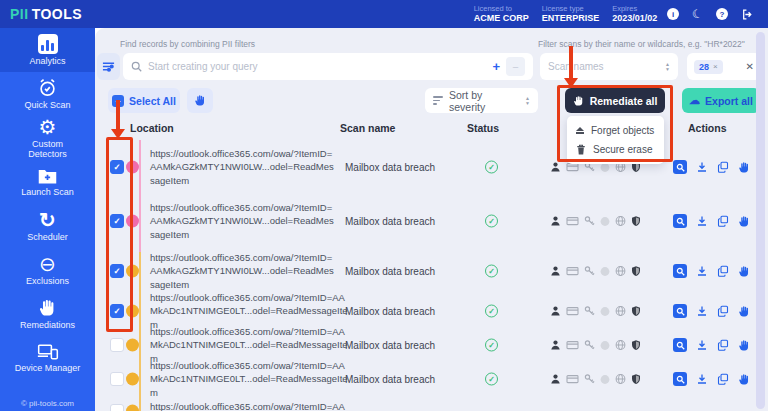 The height and width of the screenshot is (411, 768). What do you see at coordinates (724, 66) in the screenshot?
I see `active-filter-chips: 28 × ✕` at bounding box center [724, 66].